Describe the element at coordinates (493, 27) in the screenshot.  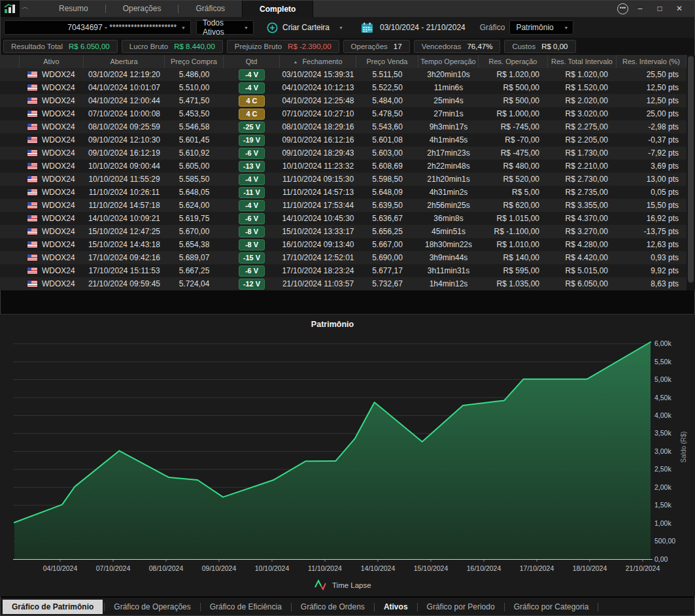
I see `chart-select-label: Gráfico` at that location.